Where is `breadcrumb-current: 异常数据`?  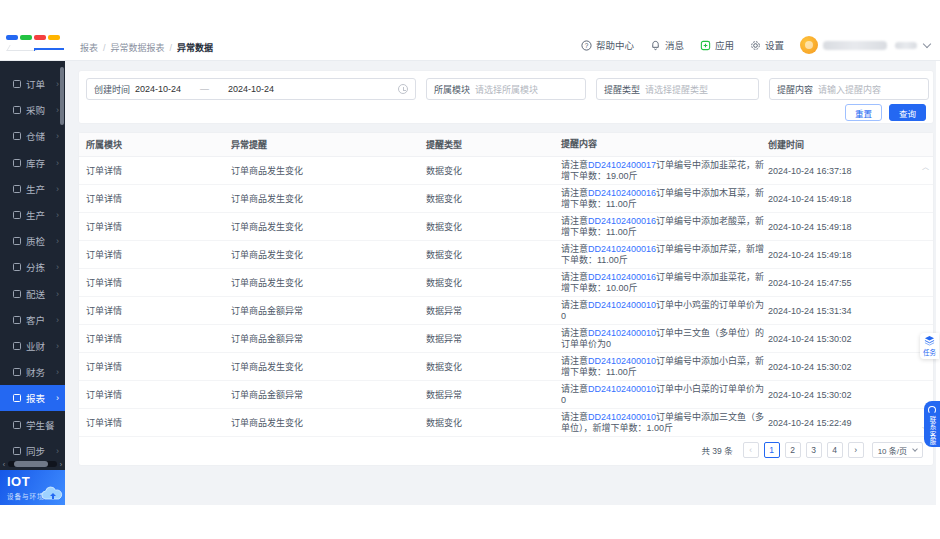 breadcrumb-current: 异常数据 is located at coordinates (195, 48).